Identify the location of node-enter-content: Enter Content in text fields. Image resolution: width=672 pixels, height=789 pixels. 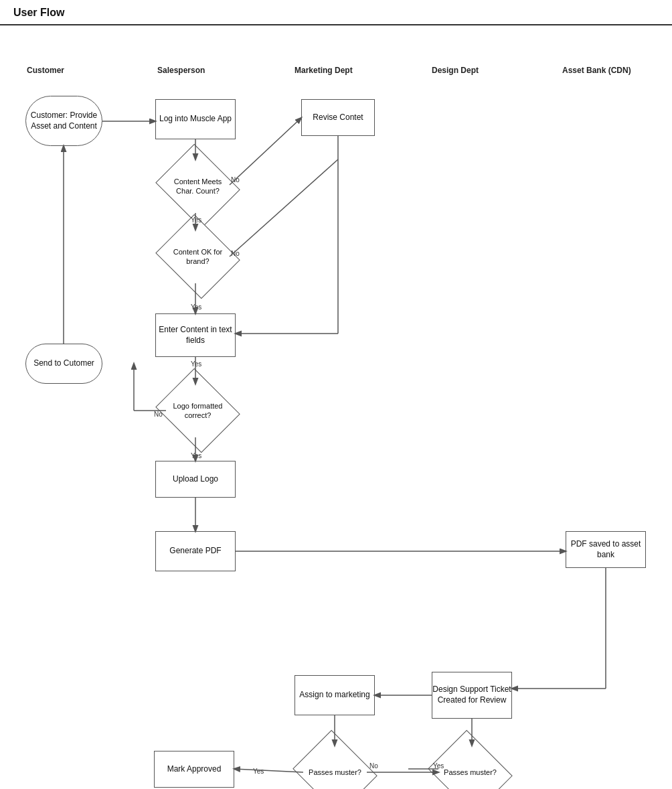
(195, 335).